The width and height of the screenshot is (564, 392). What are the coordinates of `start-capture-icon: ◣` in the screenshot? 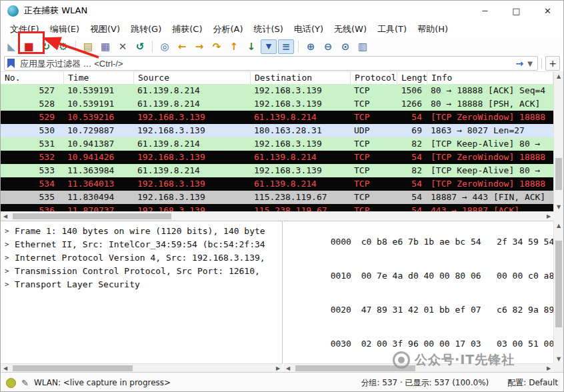 It's located at (11, 47).